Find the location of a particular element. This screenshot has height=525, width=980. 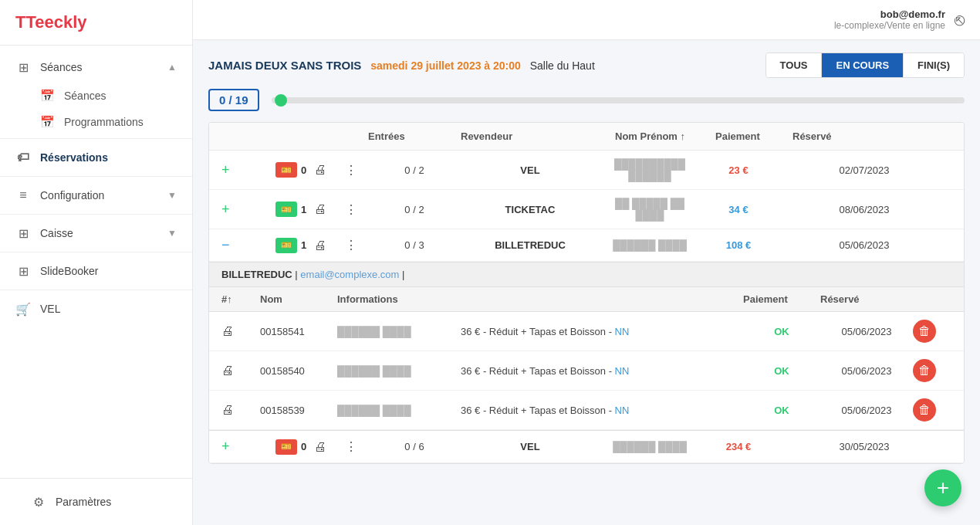

sidebar-item-reservations: 🏷 Réservations is located at coordinates (96, 158).